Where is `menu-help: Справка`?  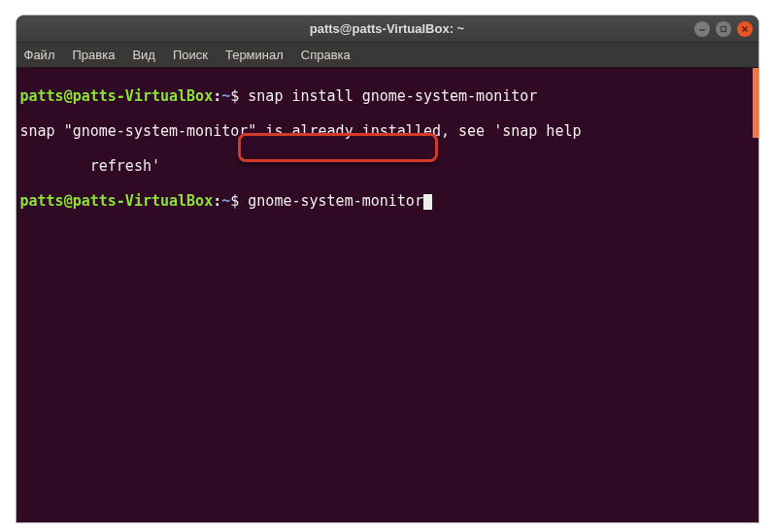 menu-help: Справка is located at coordinates (326, 54).